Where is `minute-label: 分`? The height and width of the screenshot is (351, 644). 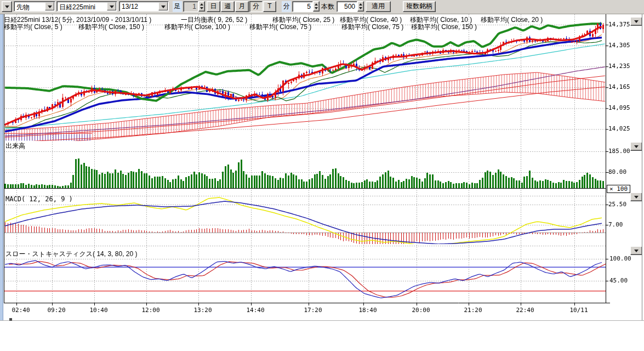
minute-label: 分 is located at coordinates (286, 7).